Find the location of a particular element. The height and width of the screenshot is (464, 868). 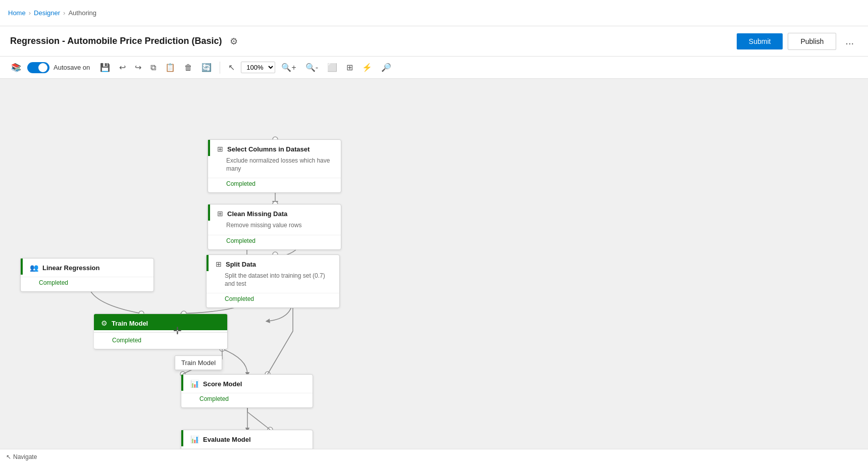

node-title-evaluate-model: Evaluate Model is located at coordinates (227, 439).